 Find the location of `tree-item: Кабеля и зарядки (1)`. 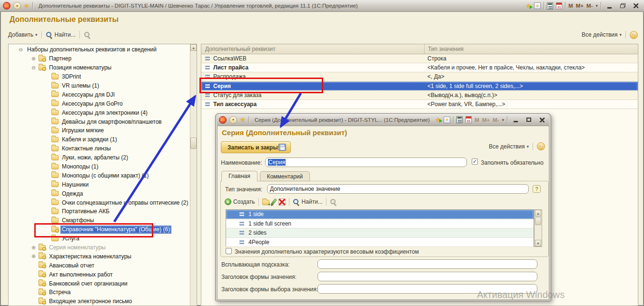

tree-item: Кабеля и зарядки (1) is located at coordinates (99, 140).